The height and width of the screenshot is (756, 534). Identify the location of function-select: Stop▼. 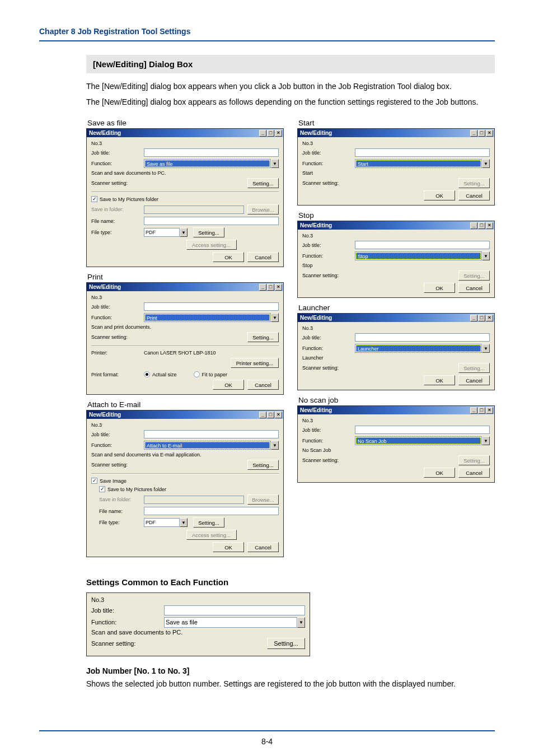
(422, 256).